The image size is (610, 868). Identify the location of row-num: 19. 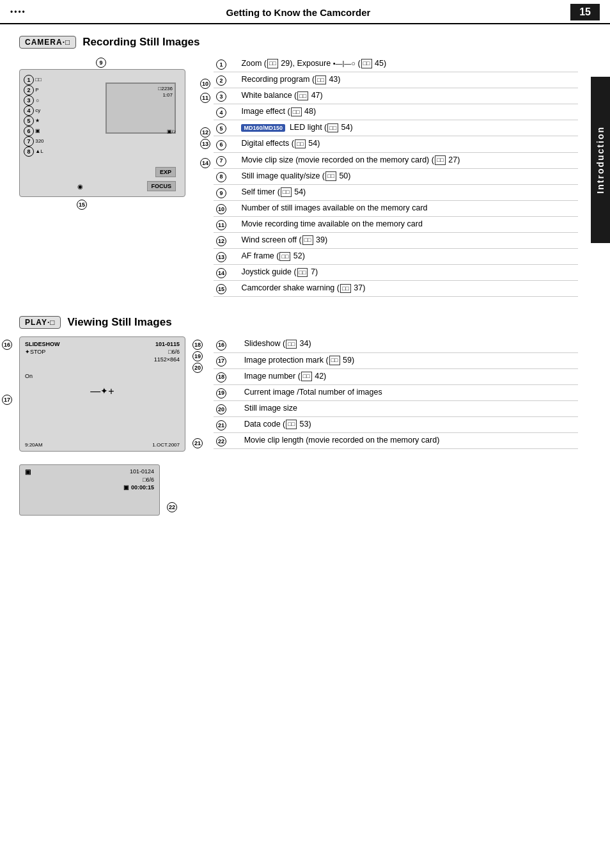
(228, 393).